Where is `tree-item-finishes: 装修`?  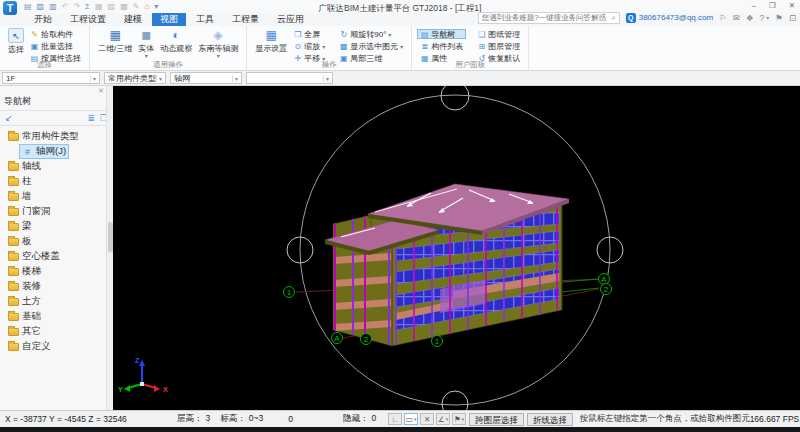
tree-item-finishes: 装修 is located at coordinates (56, 286).